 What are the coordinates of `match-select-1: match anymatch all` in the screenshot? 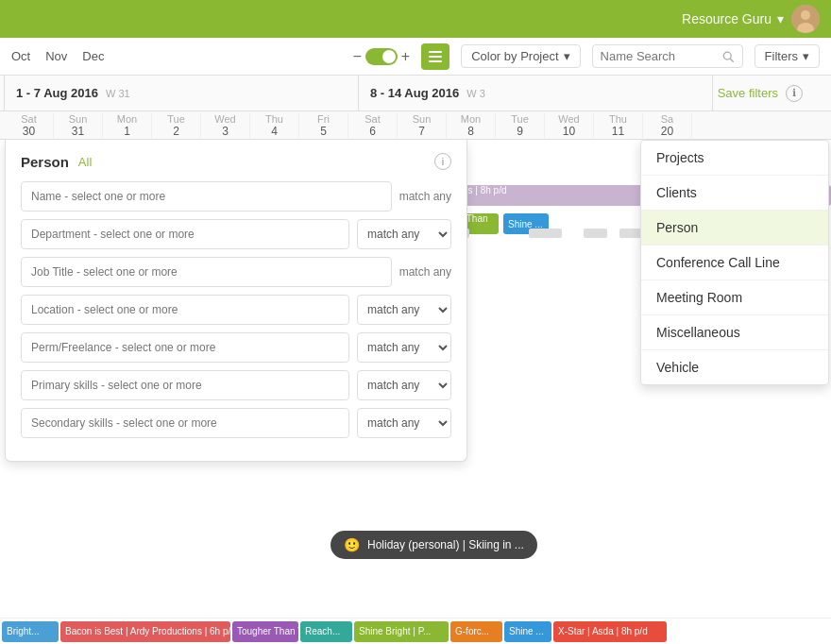 It's located at (404, 234).